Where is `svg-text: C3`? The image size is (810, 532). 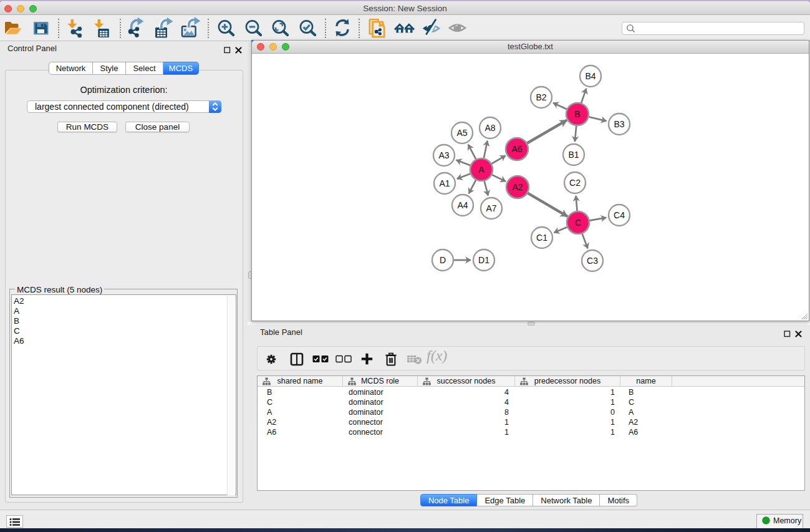
svg-text: C3 is located at coordinates (592, 261).